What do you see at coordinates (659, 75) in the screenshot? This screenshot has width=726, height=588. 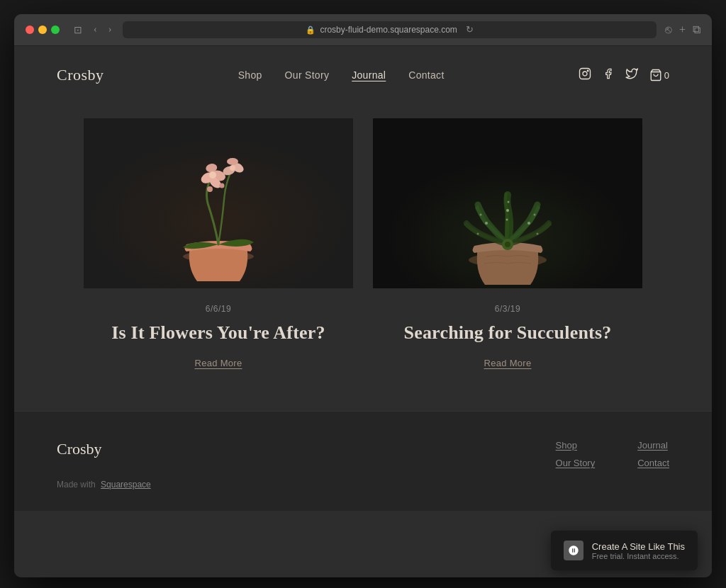 I see `cart-icon: 0` at bounding box center [659, 75].